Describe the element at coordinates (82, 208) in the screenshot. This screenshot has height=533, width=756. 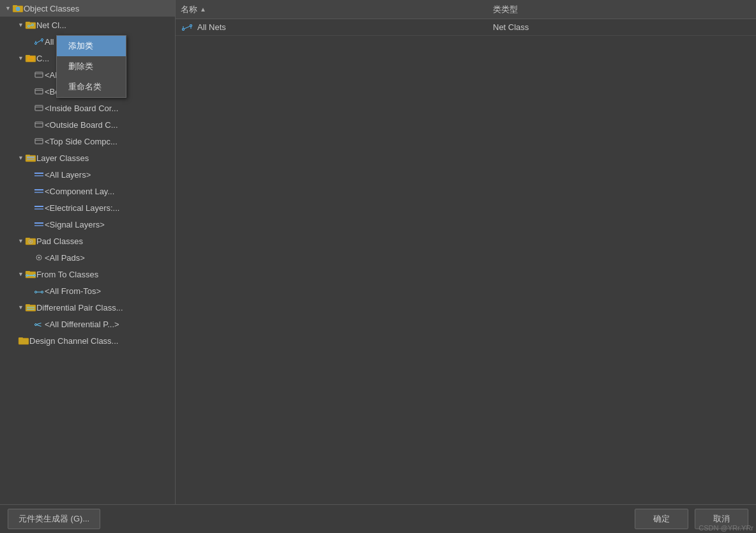
I see `electrical-layers-label: <Electrical Layers:...` at that location.